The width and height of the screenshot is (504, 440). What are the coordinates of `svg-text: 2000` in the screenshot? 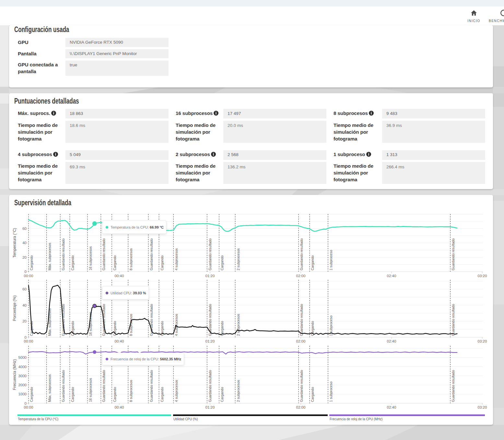 It's located at (22, 385).